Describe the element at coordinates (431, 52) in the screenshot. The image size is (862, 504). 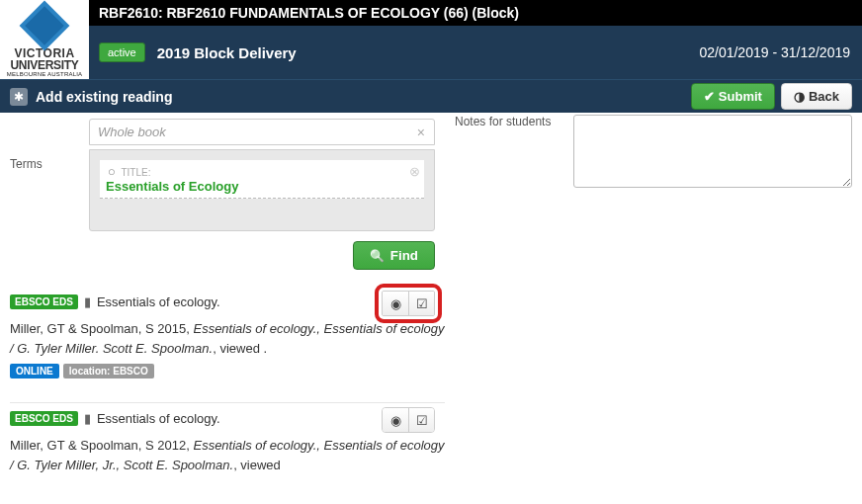
I see `sub-bar: active 2019 Block Delivery 02/01/2019 - …` at that location.